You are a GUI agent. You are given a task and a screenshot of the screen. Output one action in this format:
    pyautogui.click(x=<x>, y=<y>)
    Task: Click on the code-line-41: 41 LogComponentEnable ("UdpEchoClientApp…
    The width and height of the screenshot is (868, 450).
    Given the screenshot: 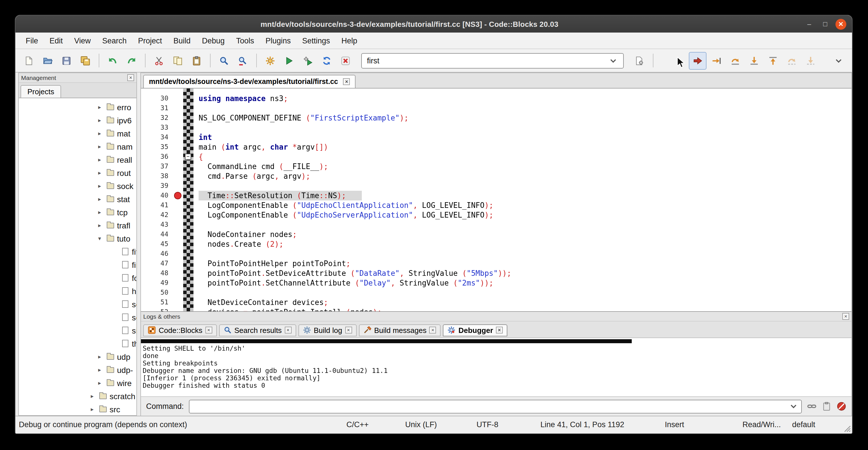 What is the action you would take?
    pyautogui.click(x=496, y=205)
    